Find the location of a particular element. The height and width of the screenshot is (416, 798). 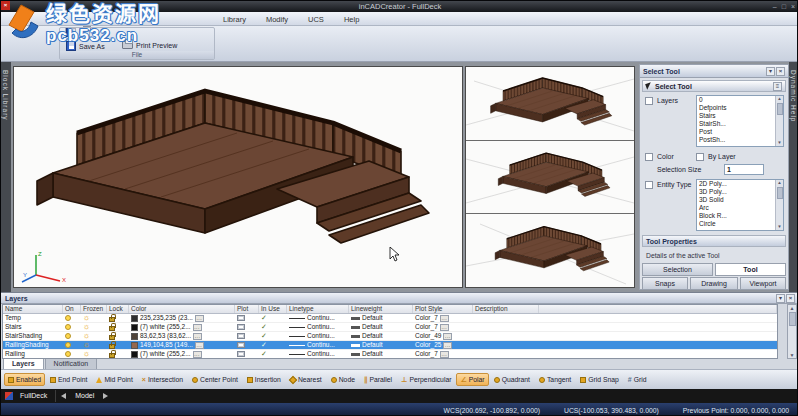

entity-type-checkbox is located at coordinates (649, 185).